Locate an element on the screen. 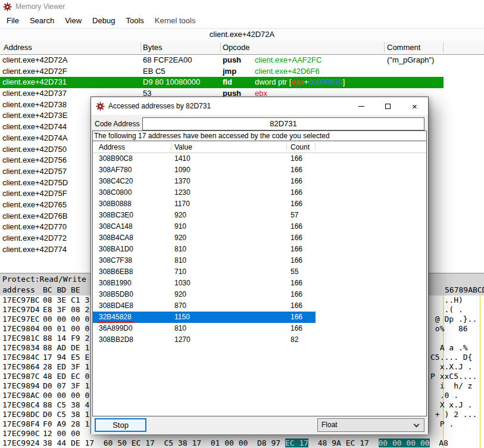 This screenshot has height=448, width=484. accessed-value: 1370 is located at coordinates (182, 181).